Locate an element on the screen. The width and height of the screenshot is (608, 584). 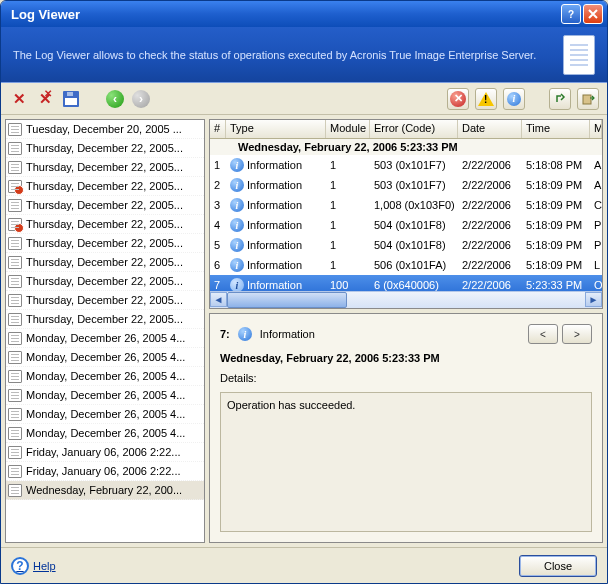
detail-timestamp: Wednesday, February 22, 2006 5:23:33 PM is located at coordinates (406, 358).